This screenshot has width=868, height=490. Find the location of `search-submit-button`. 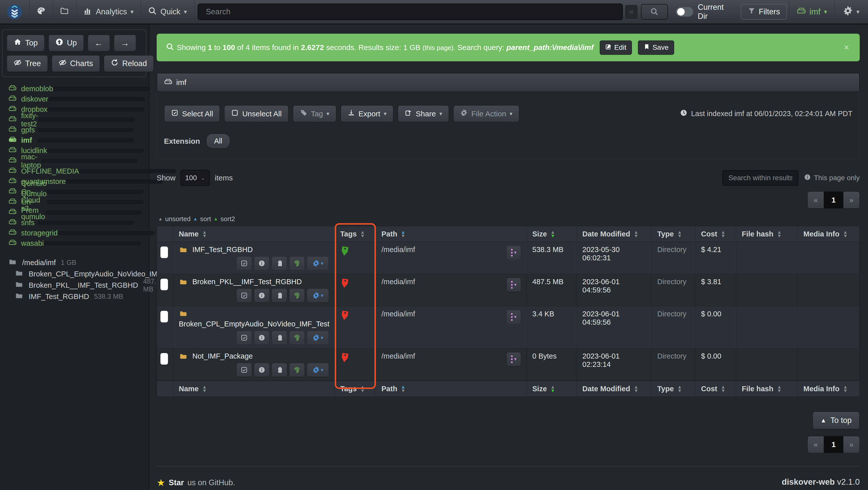

search-submit-button is located at coordinates (654, 12).